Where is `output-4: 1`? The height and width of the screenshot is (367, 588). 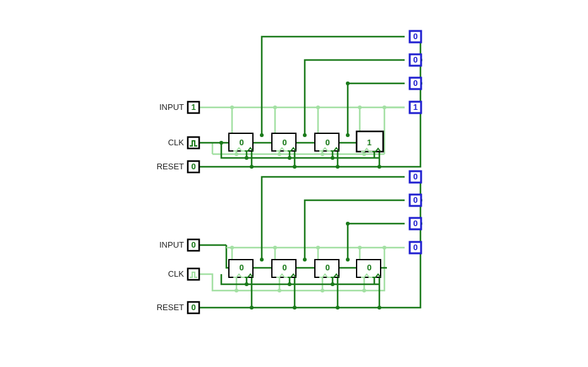
output-4: 1 is located at coordinates (415, 107).